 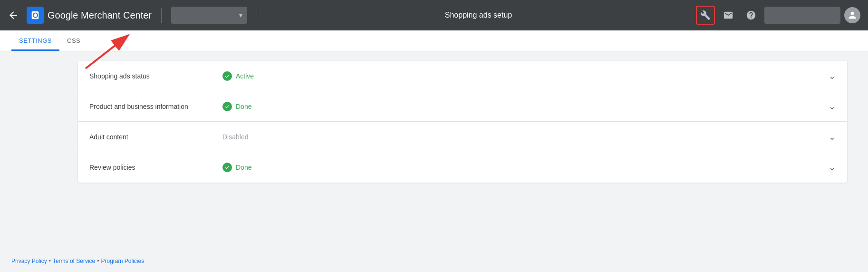 What do you see at coordinates (463, 76) in the screenshot?
I see `table-row: Shopping ads status Active ⌄` at bounding box center [463, 76].